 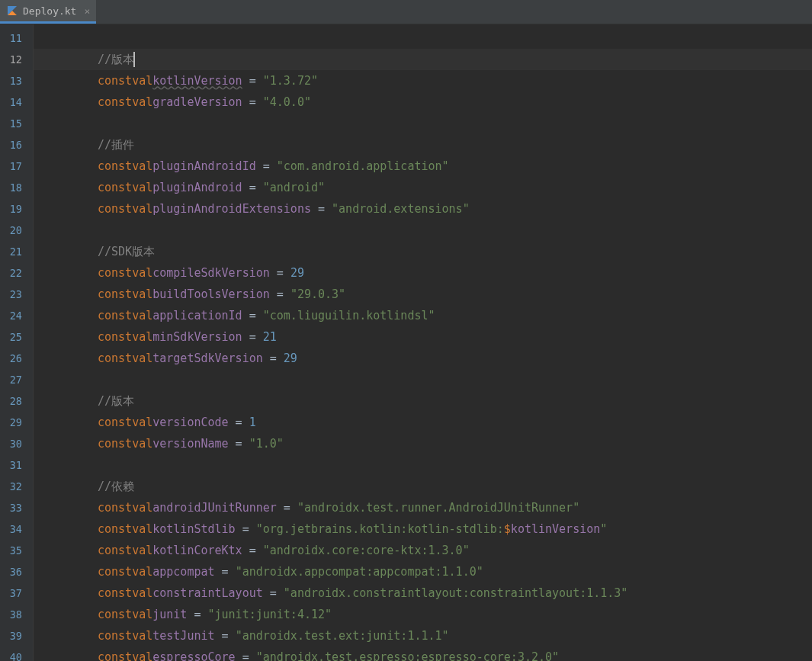 What do you see at coordinates (17, 529) in the screenshot?
I see `line-number: 34` at bounding box center [17, 529].